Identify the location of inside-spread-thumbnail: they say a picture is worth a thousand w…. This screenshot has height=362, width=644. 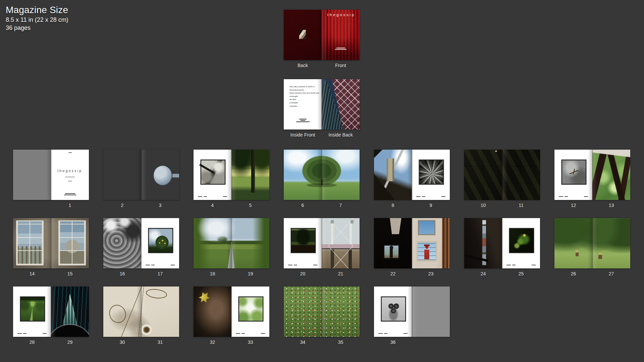
(322, 104).